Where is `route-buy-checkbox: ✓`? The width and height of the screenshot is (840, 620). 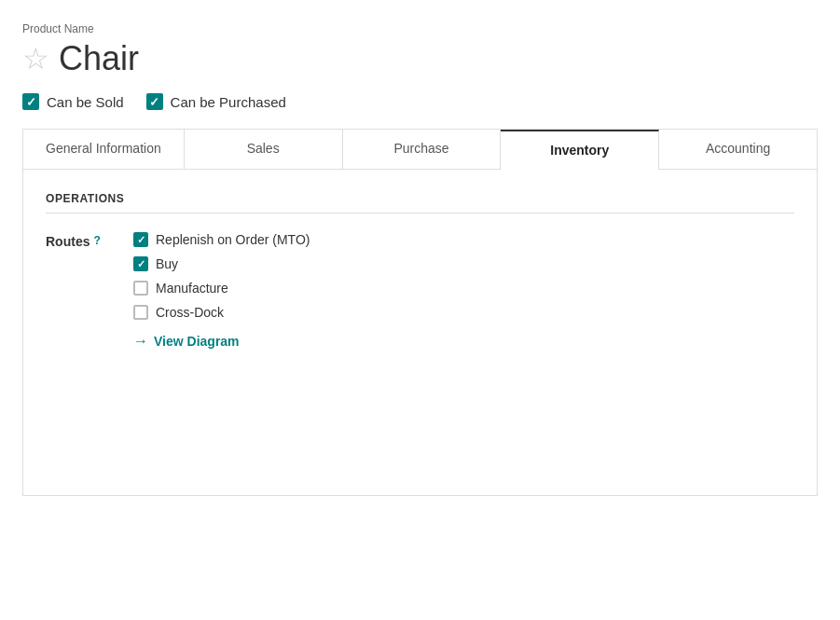 route-buy-checkbox: ✓ is located at coordinates (141, 264).